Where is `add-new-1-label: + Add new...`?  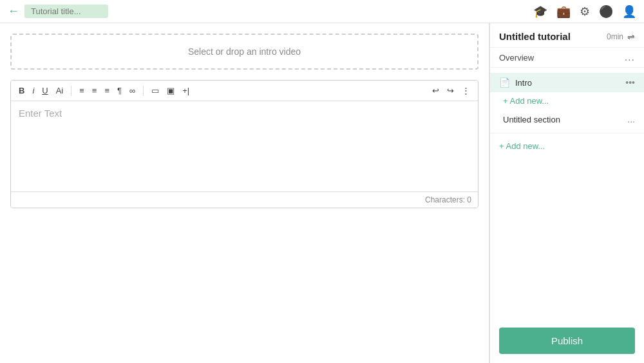
add-new-1-label: + Add new... is located at coordinates (526, 101).